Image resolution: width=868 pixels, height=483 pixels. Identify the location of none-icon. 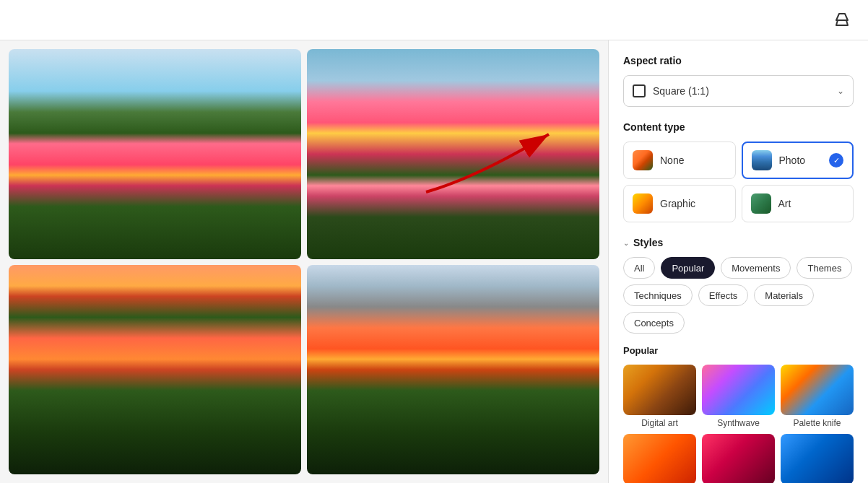
(643, 160).